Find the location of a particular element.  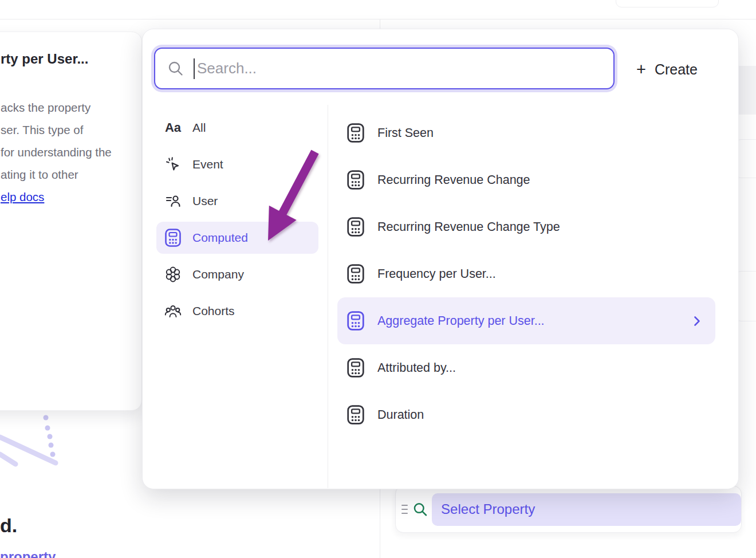

company-cluster-icon is located at coordinates (173, 274).